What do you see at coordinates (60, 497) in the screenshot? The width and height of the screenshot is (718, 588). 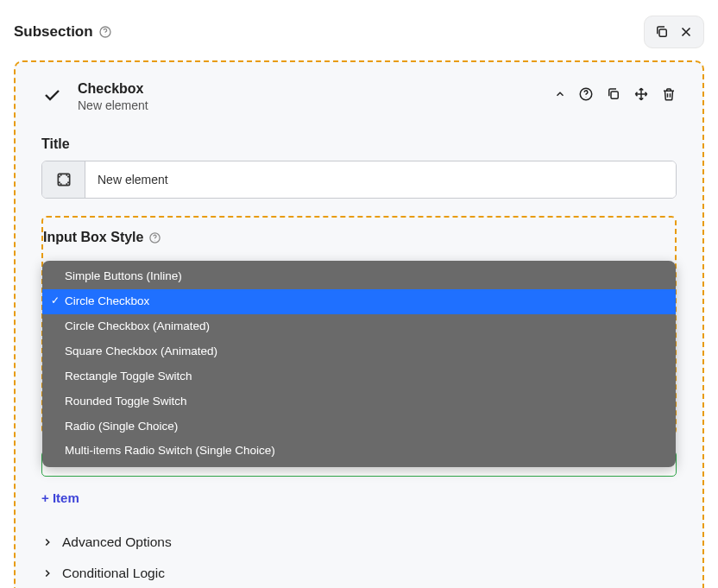 I see `add-item-button: + Item` at bounding box center [60, 497].